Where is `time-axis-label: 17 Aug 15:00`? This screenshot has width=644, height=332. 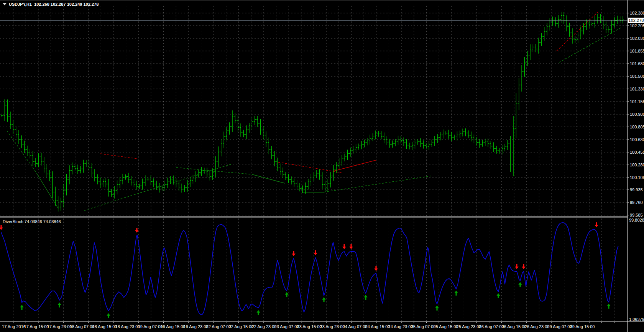 time-axis-label: 17 Aug 15:00 is located at coordinates (37, 327).